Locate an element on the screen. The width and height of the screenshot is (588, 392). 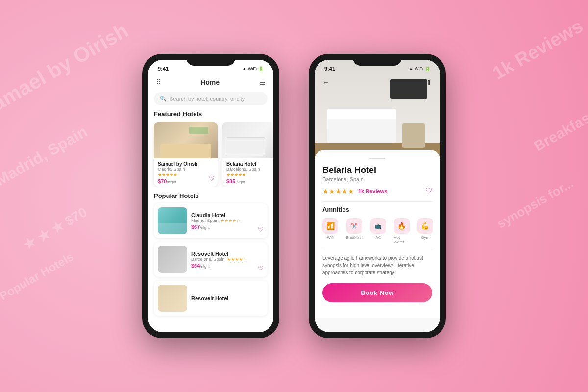
amenity-breakfast: ✂️ Breakfast is located at coordinates (354, 231).